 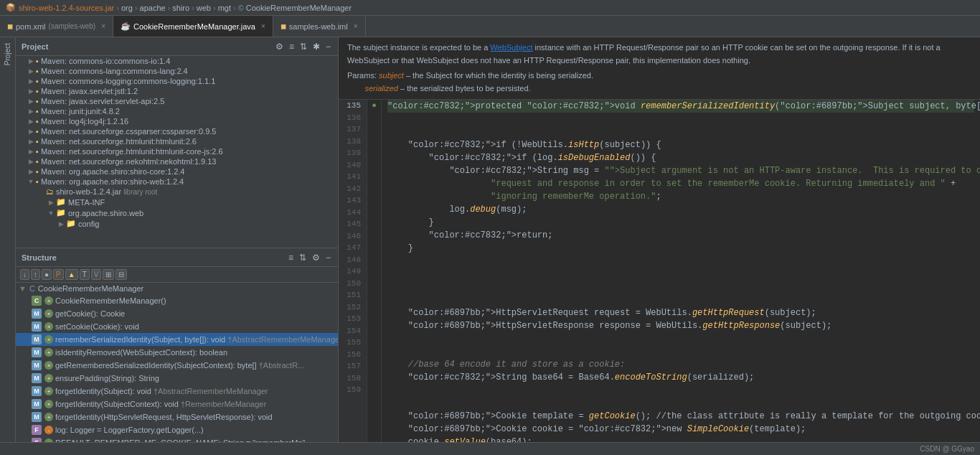 I want to click on method-type-icon: M, so click(x=37, y=365).